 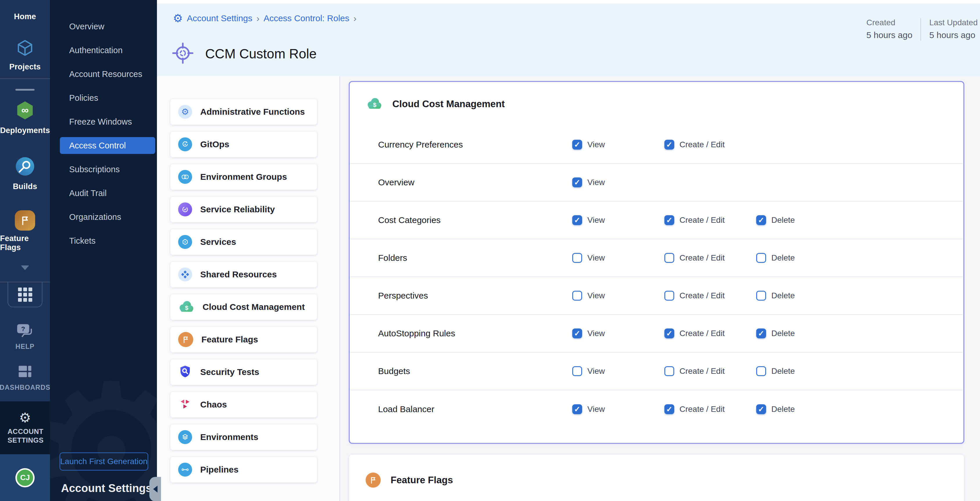 What do you see at coordinates (243, 404) in the screenshot?
I see `module-card: Chaos` at bounding box center [243, 404].